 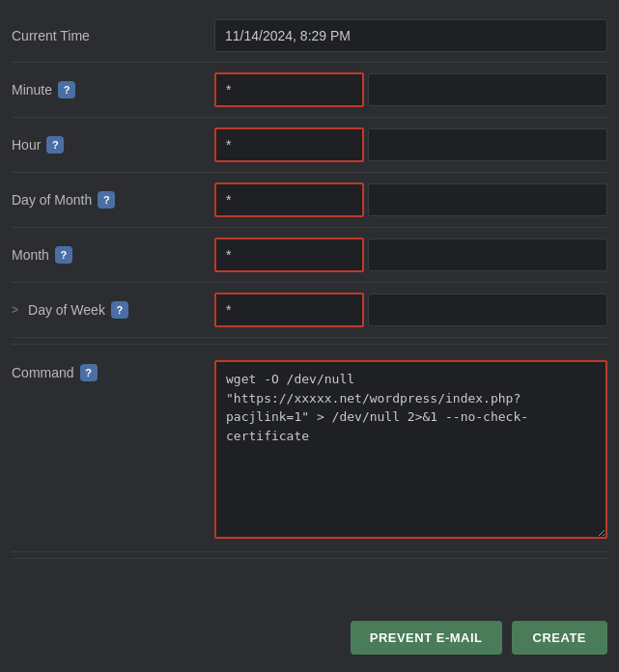 I want to click on day-of-week-input-group, so click(x=411, y=310).